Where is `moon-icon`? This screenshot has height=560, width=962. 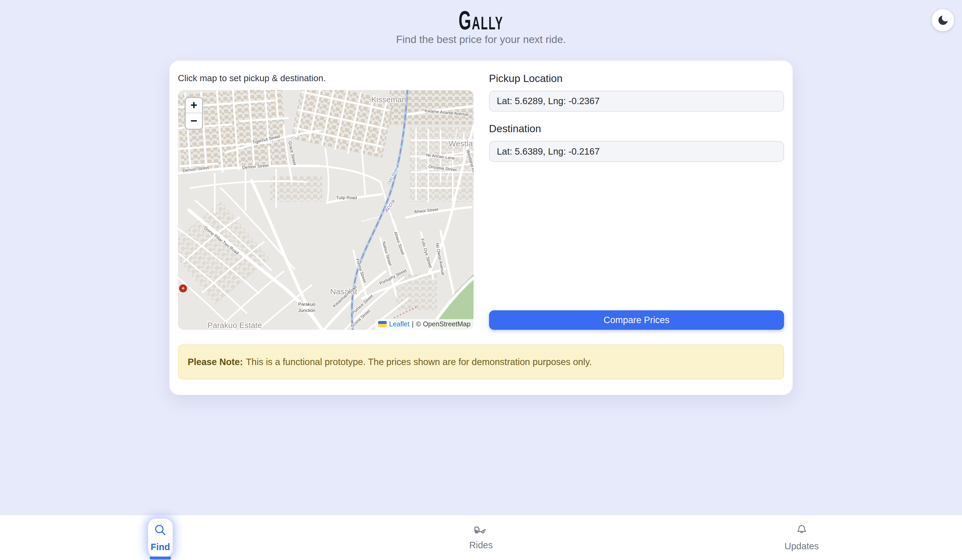
moon-icon is located at coordinates (943, 20).